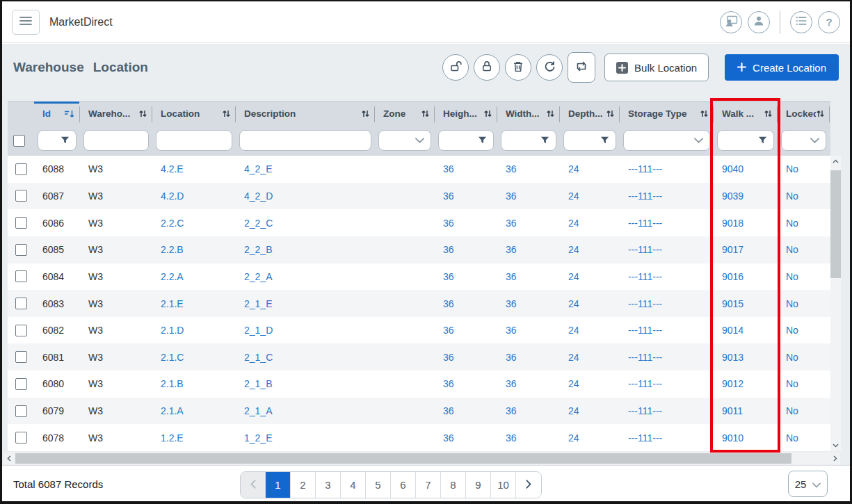 The image size is (852, 504). Describe the element at coordinates (403, 459) in the screenshot. I see `horizontal-scrollbar-thumb` at that location.